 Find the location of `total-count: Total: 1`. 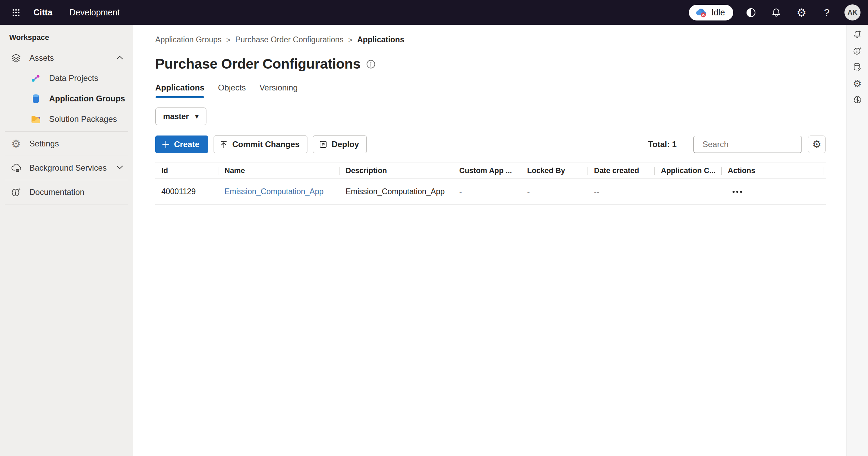

total-count: Total: 1 is located at coordinates (662, 144).